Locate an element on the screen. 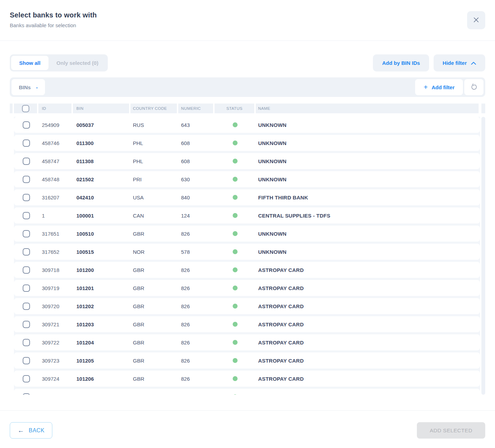 This screenshot has height=448, width=495. table-row: 309720 101202 GBR 826 ASTROPAY CARD is located at coordinates (247, 306).